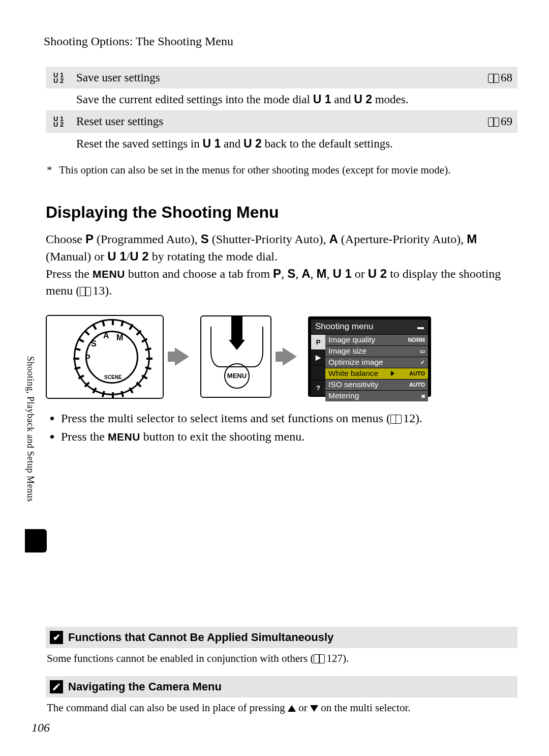 The width and height of the screenshot is (549, 756). What do you see at coordinates (236, 357) in the screenshot?
I see `menu-button-figure: MENU` at bounding box center [236, 357].